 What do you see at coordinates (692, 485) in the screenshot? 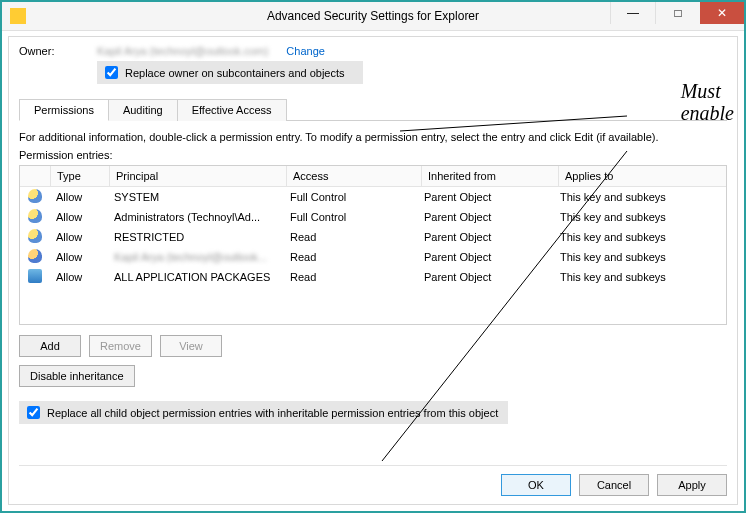
I see `apply-button: Apply` at bounding box center [692, 485].